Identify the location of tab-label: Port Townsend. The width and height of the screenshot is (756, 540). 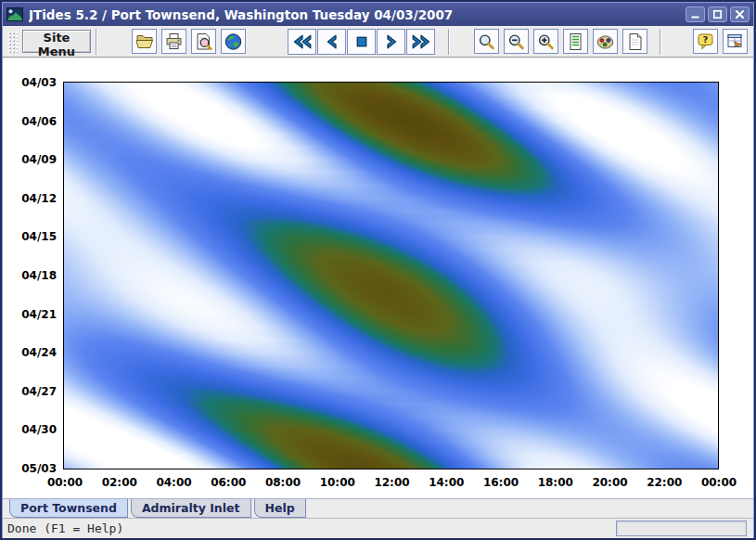
(69, 508).